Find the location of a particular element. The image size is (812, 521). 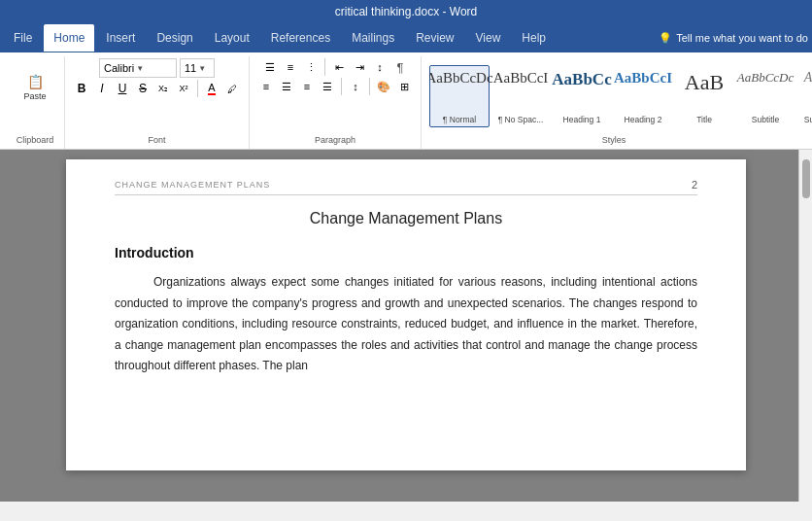

tab-file: File is located at coordinates (23, 38).